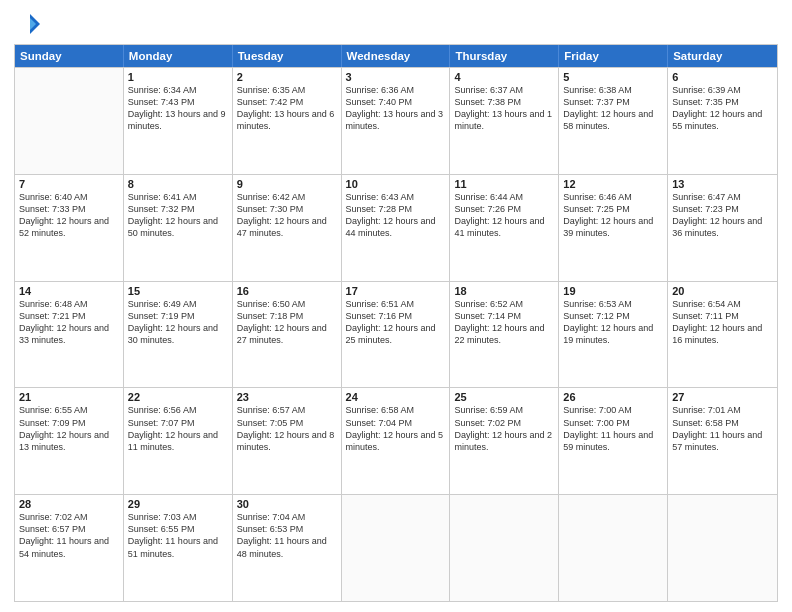  I want to click on cell-info: Sunrise: 6:57 AMSunset: 7:05 PMDaylight:…, so click(287, 428).